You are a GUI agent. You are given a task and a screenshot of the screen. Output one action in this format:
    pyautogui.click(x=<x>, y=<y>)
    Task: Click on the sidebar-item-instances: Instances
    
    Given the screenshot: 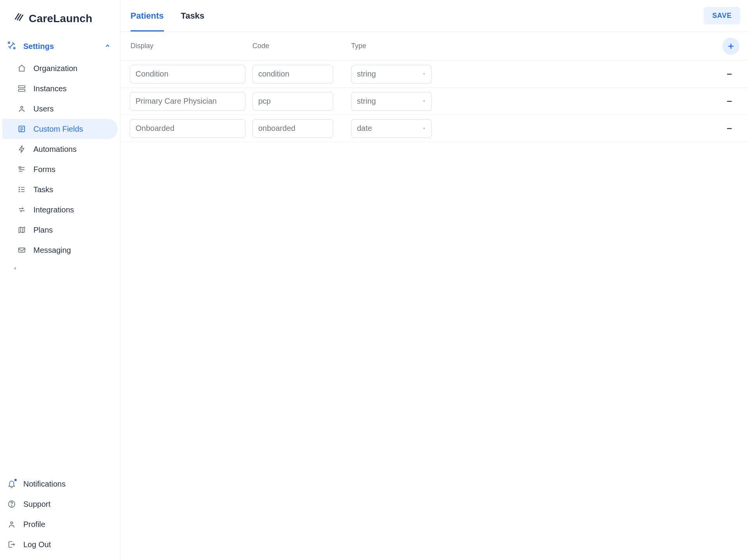 What is the action you would take?
    pyautogui.click(x=60, y=89)
    